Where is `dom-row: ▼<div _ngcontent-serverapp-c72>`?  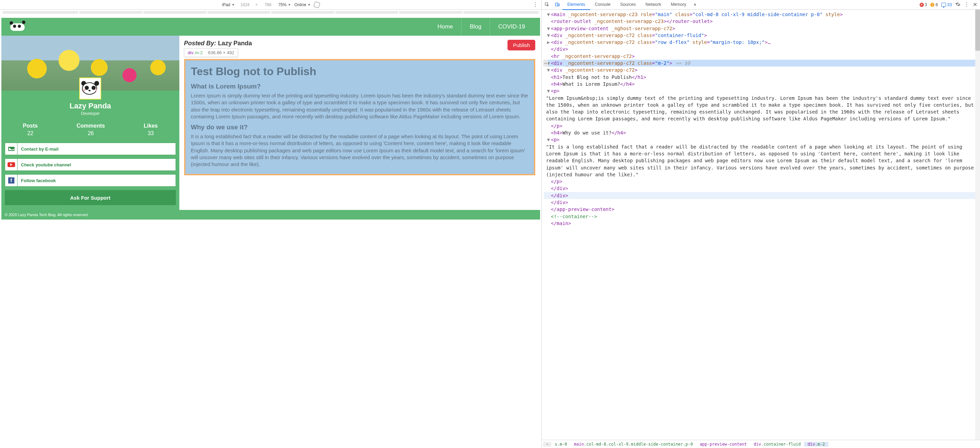 dom-row: ▼<div _ngcontent-serverapp-c72> is located at coordinates (762, 70).